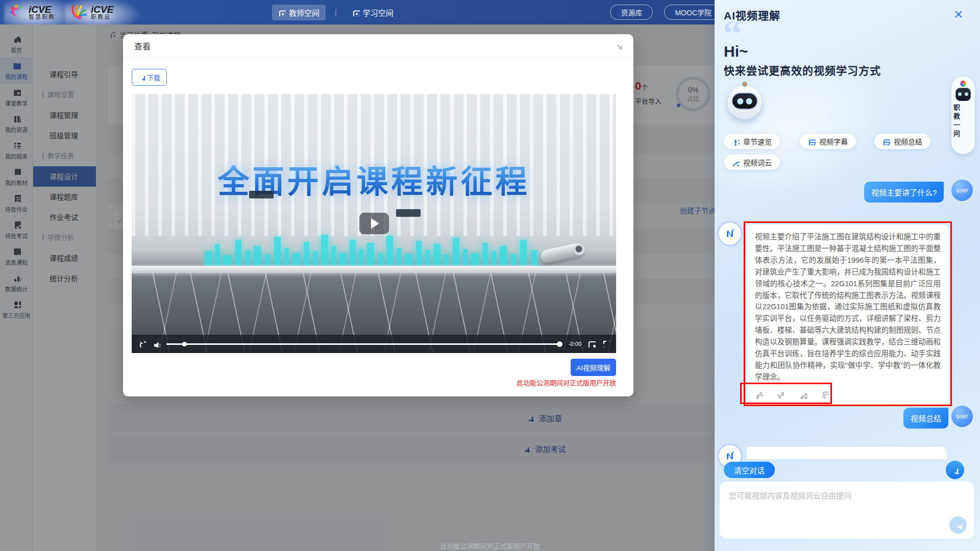 This screenshot has height=551, width=980. I want to click on download-label: 下载, so click(154, 78).